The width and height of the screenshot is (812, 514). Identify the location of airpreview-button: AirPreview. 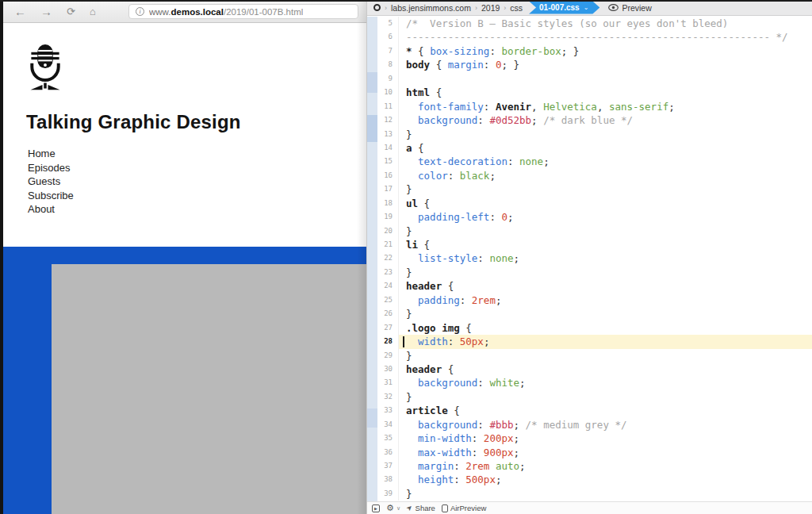
(464, 508).